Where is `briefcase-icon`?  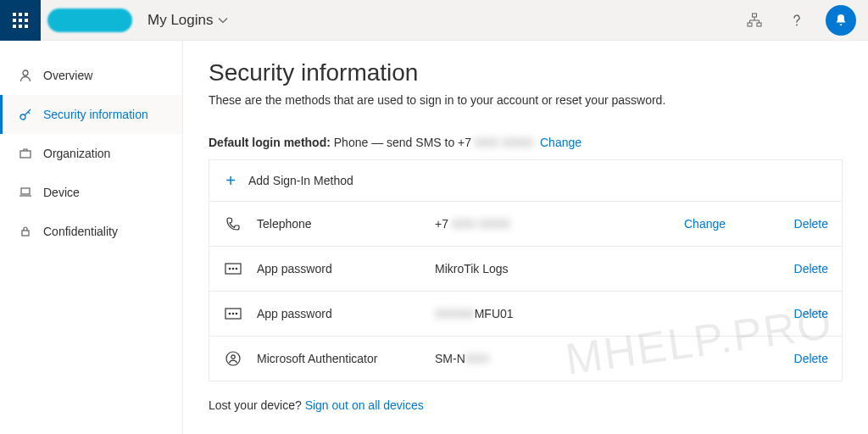 briefcase-icon is located at coordinates (25, 153).